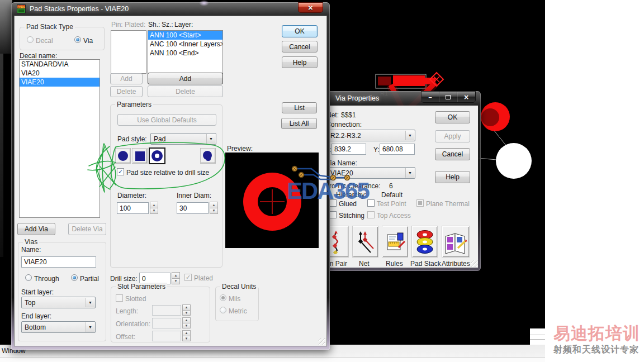 This screenshot has height=362, width=644. Describe the element at coordinates (366, 241) in the screenshot. I see `net-button` at that location.